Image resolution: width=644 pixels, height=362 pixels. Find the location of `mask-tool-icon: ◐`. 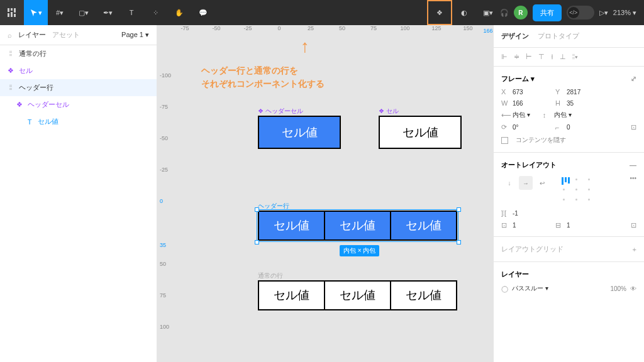

mask-tool-icon: ◐ is located at coordinates (464, 13).